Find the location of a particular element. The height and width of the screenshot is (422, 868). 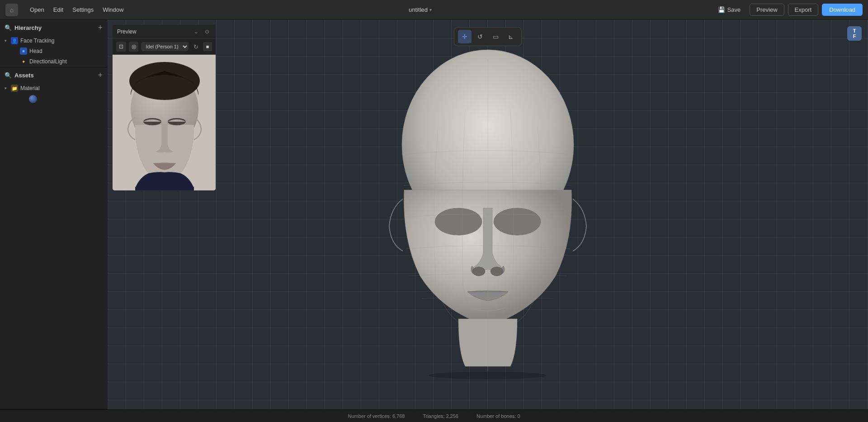

bones-label: Number of bones: 0 is located at coordinates (498, 416).